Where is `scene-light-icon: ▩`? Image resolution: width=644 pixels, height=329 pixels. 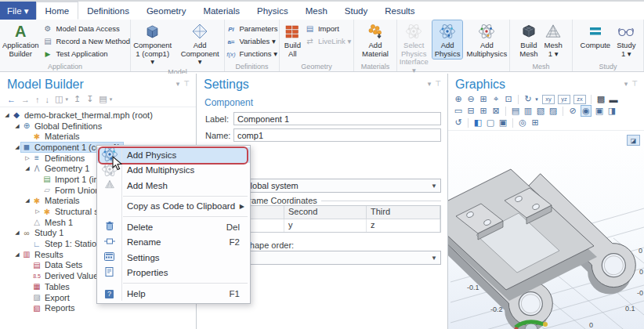
scene-light-icon: ▩ is located at coordinates (601, 99).